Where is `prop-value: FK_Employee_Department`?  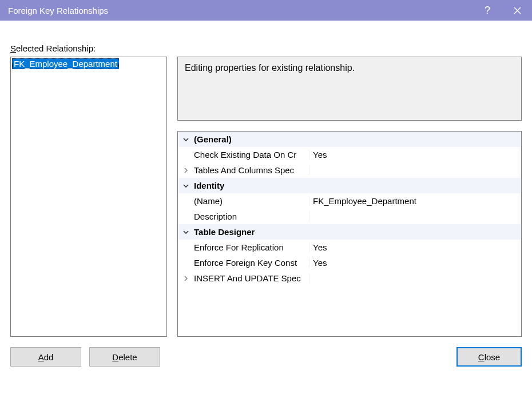
prop-value: FK_Employee_Department is located at coordinates (415, 201).